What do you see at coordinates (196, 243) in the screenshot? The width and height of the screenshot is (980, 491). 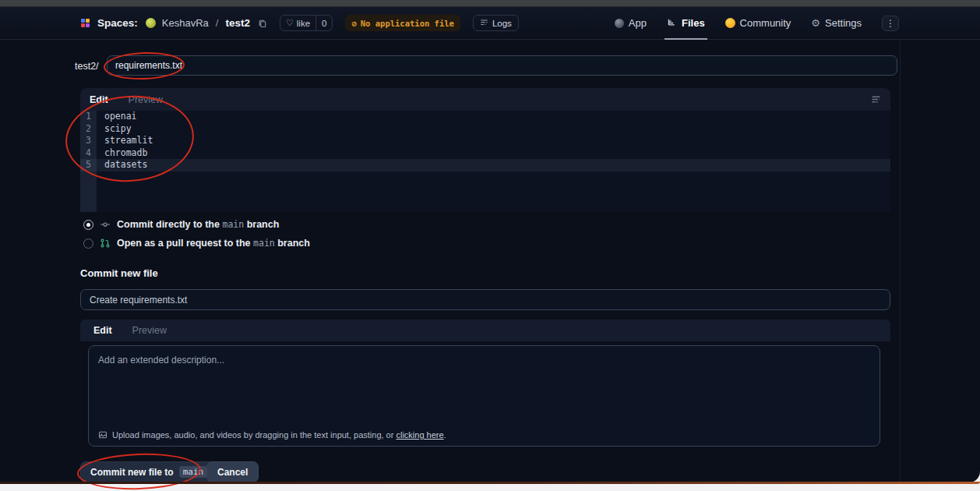 I see `open-pr-option: Open as a pull request to the main branc…` at bounding box center [196, 243].